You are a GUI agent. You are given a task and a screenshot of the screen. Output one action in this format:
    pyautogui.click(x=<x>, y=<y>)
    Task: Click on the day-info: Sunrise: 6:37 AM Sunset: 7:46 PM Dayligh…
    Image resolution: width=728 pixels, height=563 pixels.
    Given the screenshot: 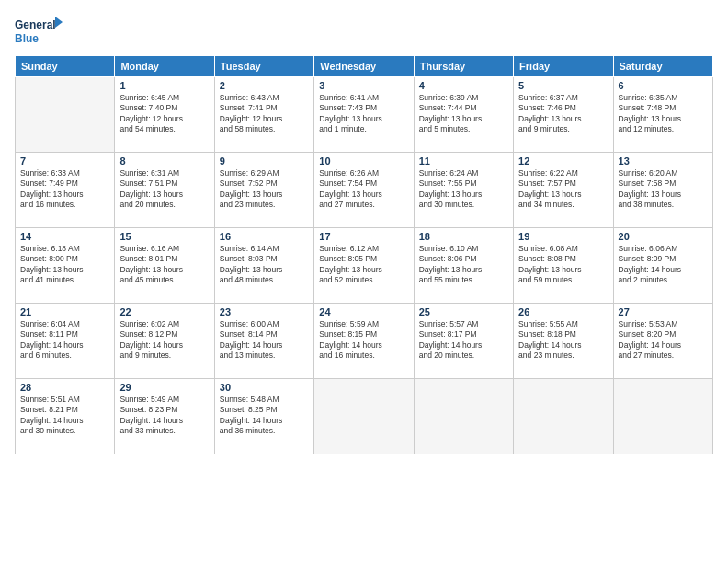 What is the action you would take?
    pyautogui.click(x=563, y=114)
    